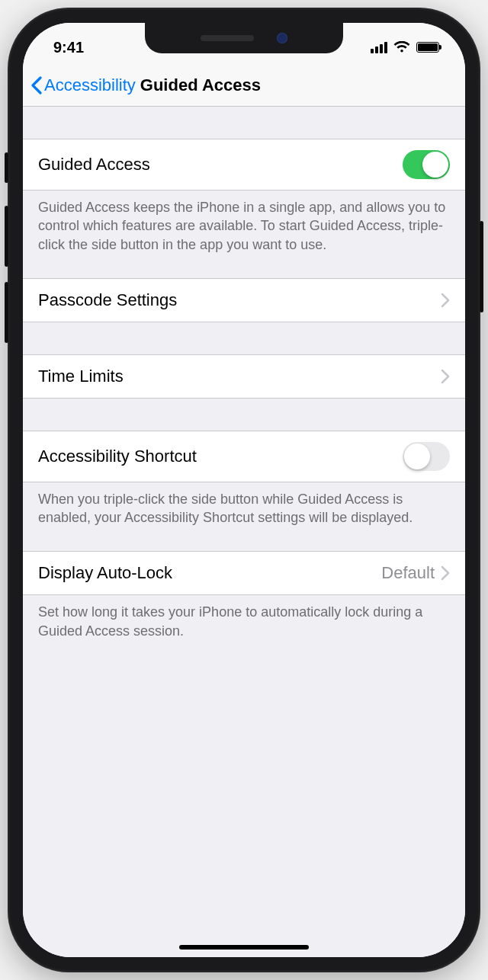 The height and width of the screenshot is (980, 488). I want to click on speaker-grille, so click(227, 38).